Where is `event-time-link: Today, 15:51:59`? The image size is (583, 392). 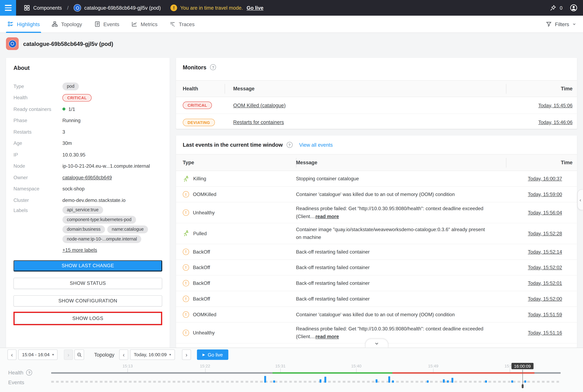
event-time-link: Today, 15:51:59 is located at coordinates (545, 314).